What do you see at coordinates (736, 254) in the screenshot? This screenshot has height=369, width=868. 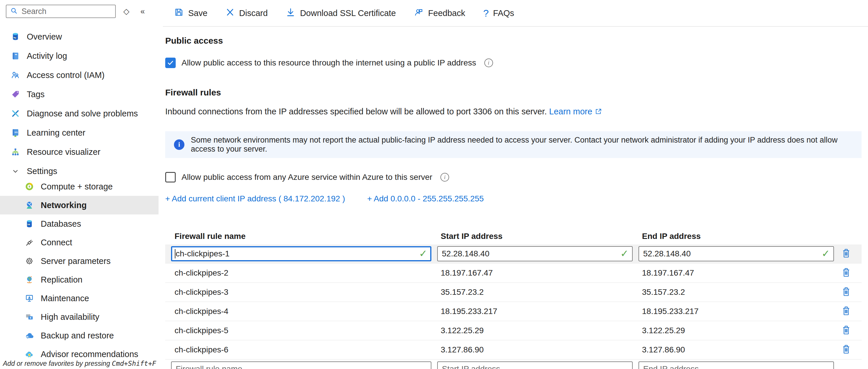 I see `end-ip-input` at bounding box center [736, 254].